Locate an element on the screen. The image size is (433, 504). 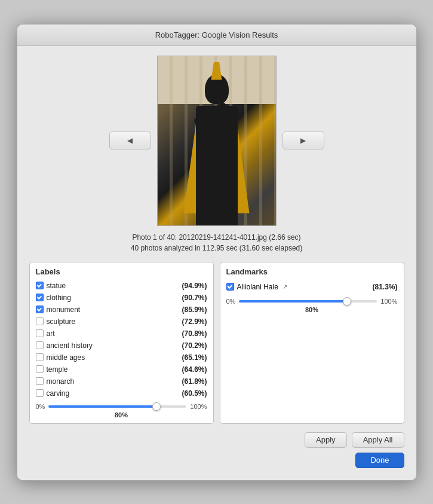
landmark-pct: (81.3%) is located at coordinates (385, 287).